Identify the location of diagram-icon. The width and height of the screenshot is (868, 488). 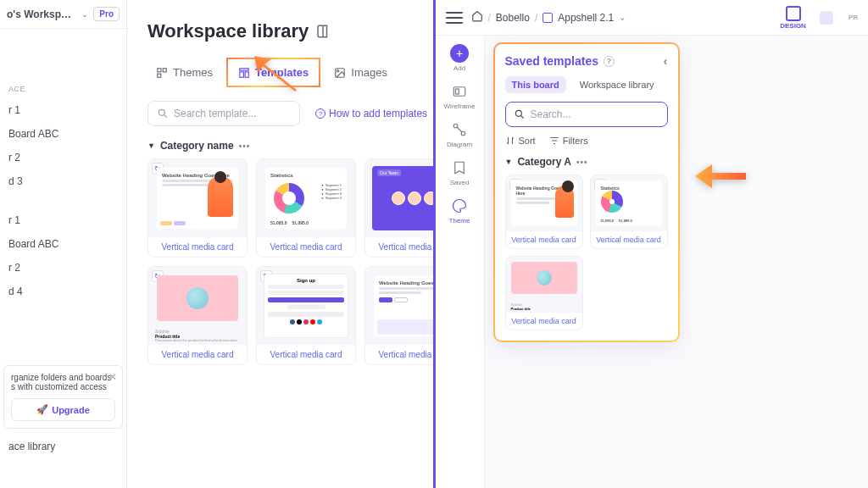
(459, 130).